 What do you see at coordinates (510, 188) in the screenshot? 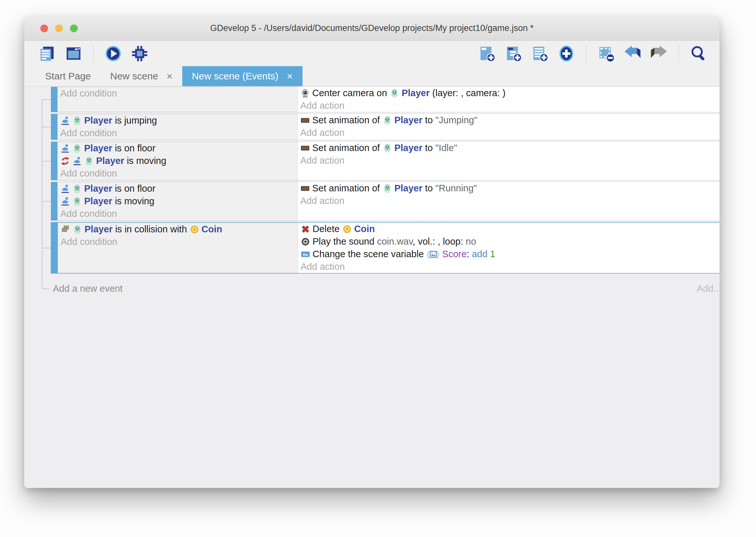
I see `action-row: Set animation of Player to "Running"` at bounding box center [510, 188].